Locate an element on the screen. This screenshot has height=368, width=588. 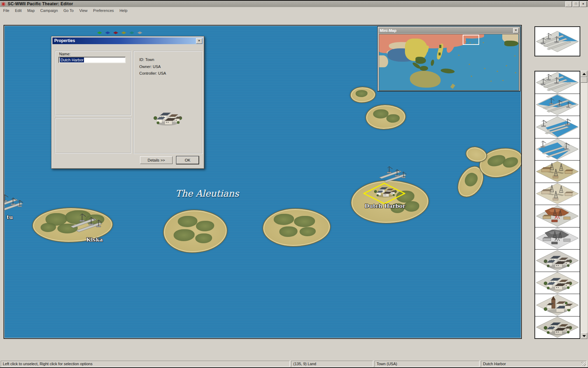
minimap-india is located at coordinates (384, 61).